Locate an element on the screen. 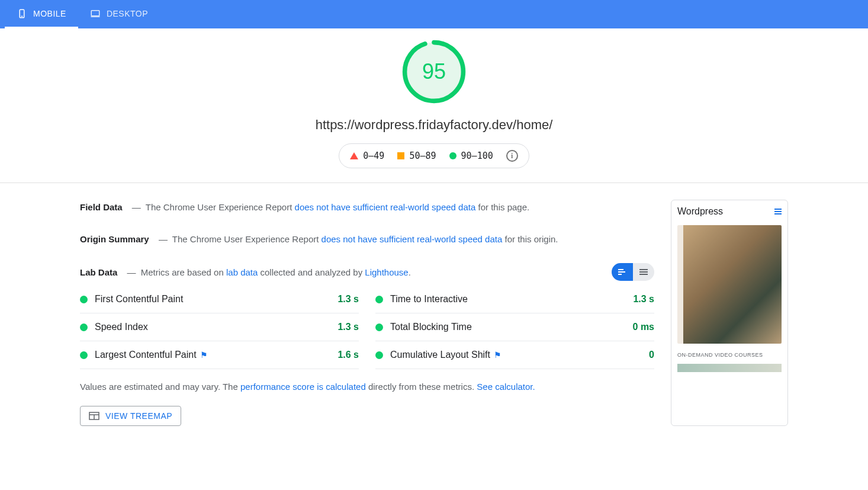 This screenshot has width=868, height=490. score-value: 95 is located at coordinates (434, 72).